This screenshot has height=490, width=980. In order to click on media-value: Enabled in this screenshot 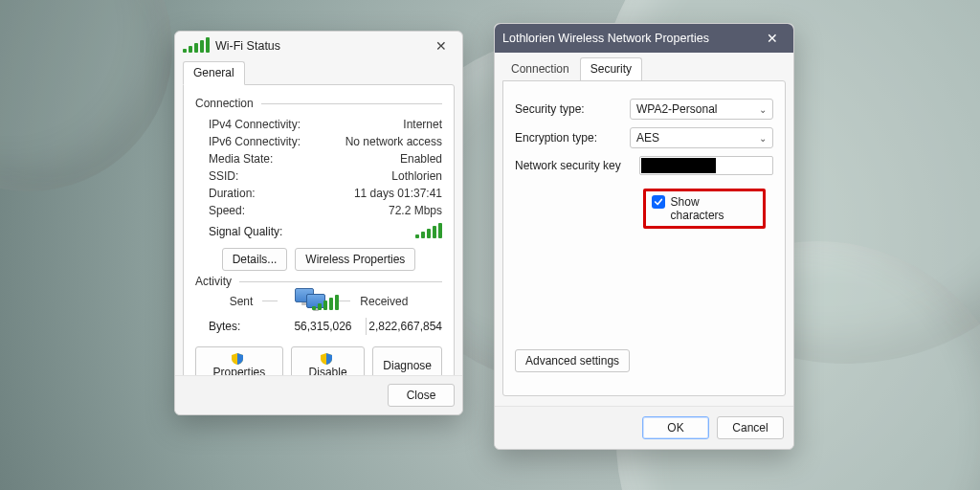, I will do `click(421, 159)`.